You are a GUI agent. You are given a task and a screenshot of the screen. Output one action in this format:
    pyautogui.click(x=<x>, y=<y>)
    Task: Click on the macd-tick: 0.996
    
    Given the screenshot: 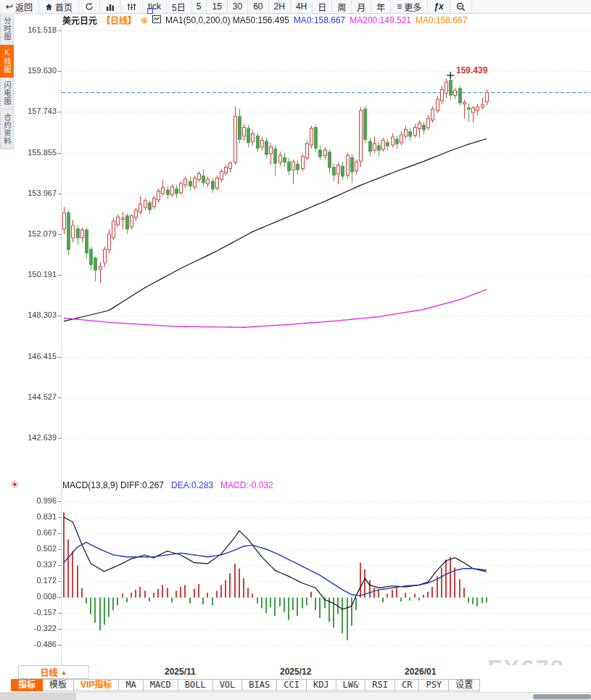 What is the action you would take?
    pyautogui.click(x=36, y=501)
    